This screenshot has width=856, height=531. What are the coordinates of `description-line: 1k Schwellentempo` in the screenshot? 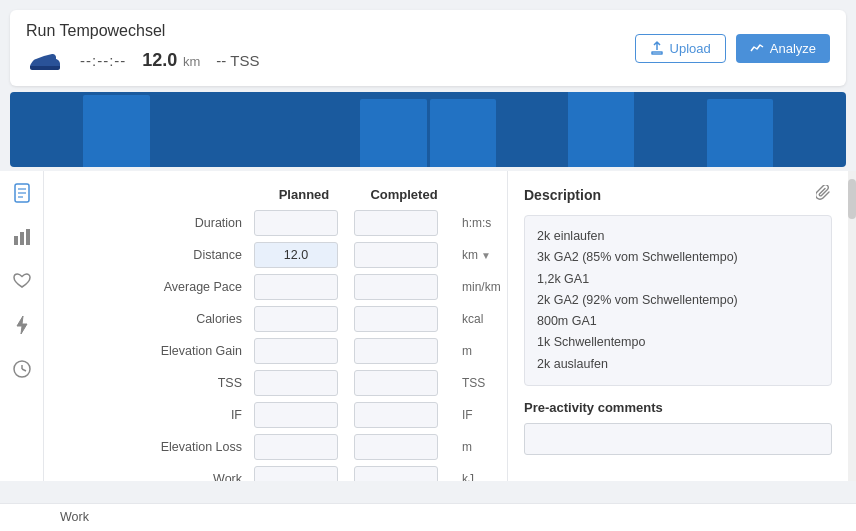 It's located at (678, 342).